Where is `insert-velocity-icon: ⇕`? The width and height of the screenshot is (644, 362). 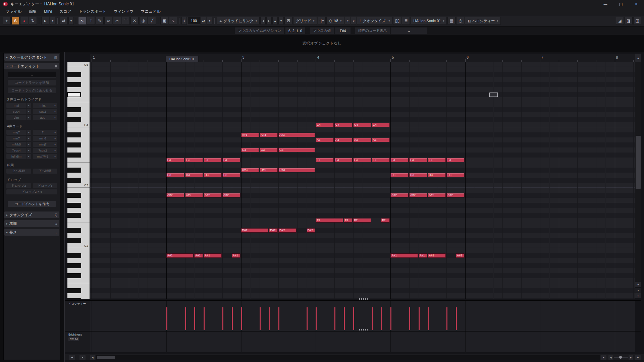 insert-velocity-icon: ⇕ is located at coordinates (184, 21).